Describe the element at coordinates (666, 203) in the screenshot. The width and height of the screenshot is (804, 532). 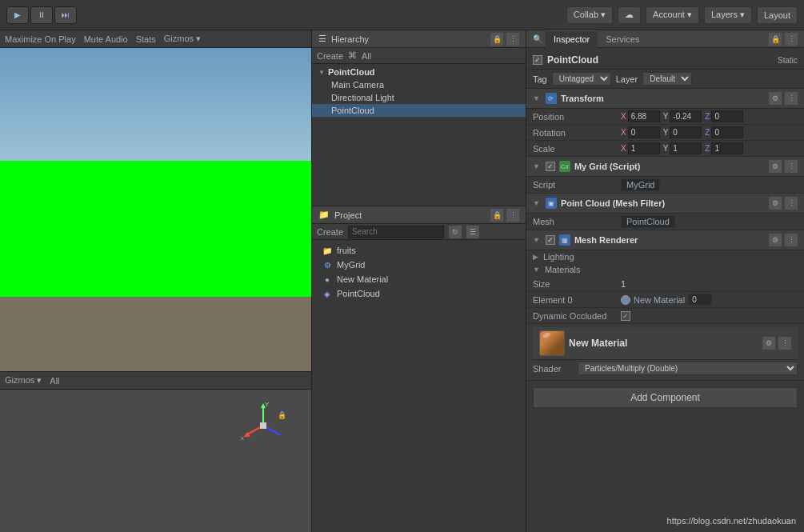
I see `meshfilter-header: ▼ ▣ Point Cloud (Mesh Filter) ⚙ ⋮` at that location.